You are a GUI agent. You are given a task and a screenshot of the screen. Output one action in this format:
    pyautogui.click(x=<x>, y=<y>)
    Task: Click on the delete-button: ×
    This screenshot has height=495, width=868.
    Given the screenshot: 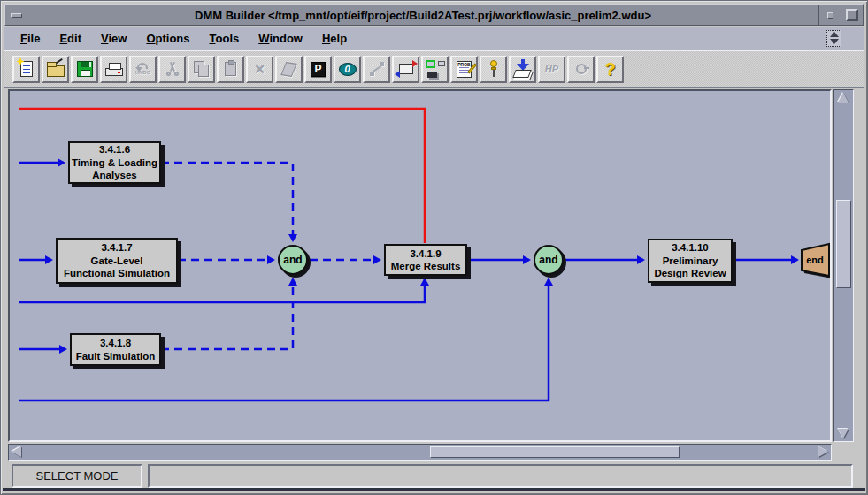 What is the action you would take?
    pyautogui.click(x=260, y=69)
    